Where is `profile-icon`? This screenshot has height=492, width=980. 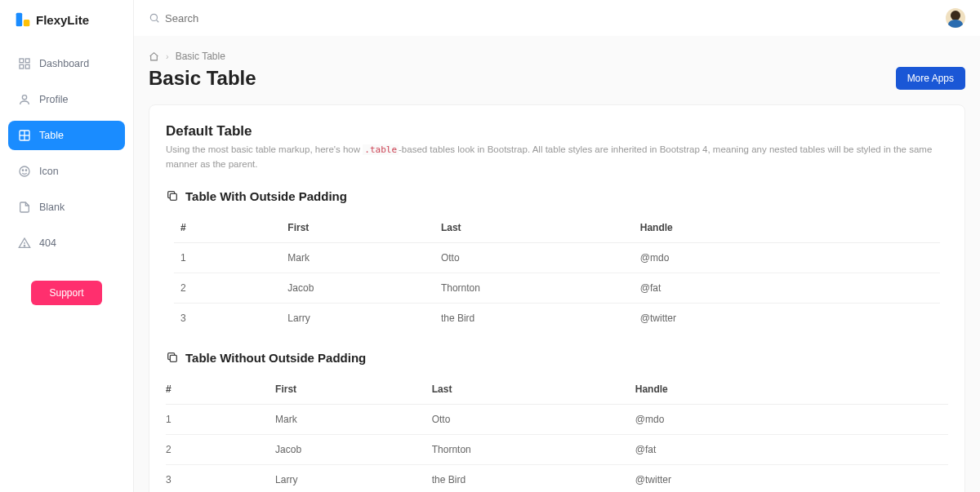
profile-icon is located at coordinates (24, 100).